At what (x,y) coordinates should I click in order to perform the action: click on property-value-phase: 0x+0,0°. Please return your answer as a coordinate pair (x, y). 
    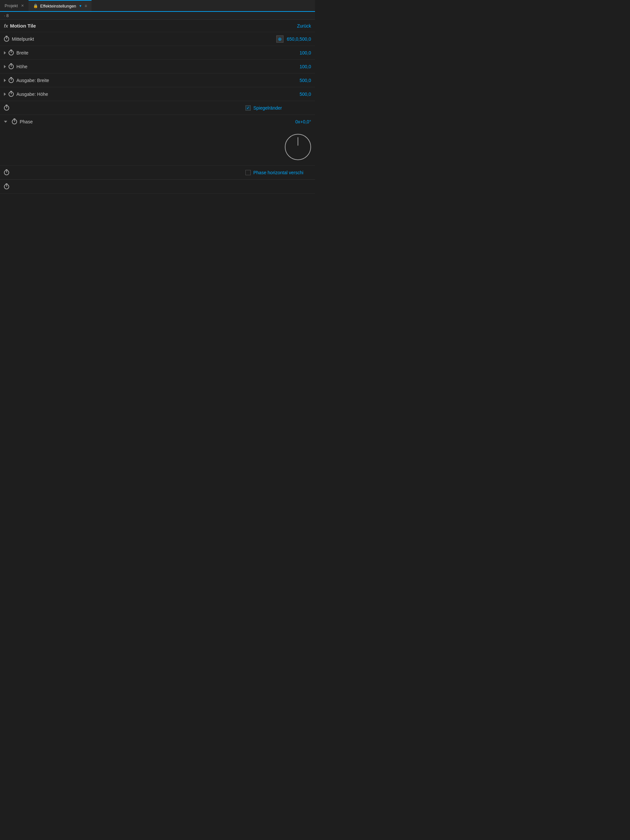
    Looking at the image, I should click on (278, 122).